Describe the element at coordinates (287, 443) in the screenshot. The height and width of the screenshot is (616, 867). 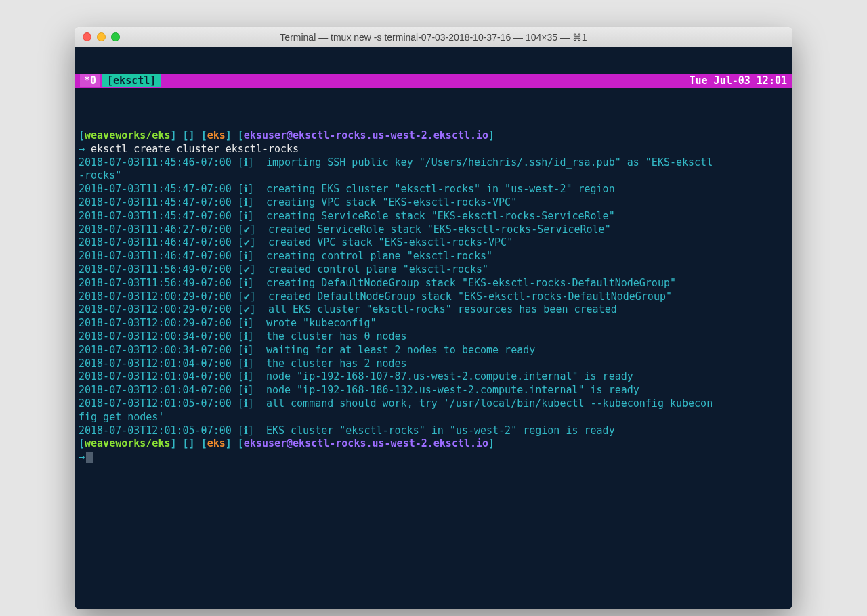
I see `prompt-line-2: [weaveworks/eks] [] [eks] [eksuser@eksct…` at that location.